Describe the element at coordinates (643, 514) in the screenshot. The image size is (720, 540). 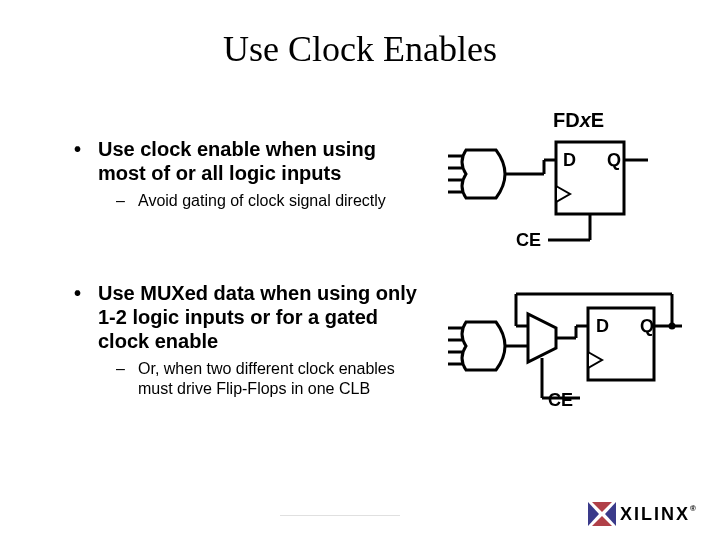
I see `xilinx-logo: XILINX®` at that location.